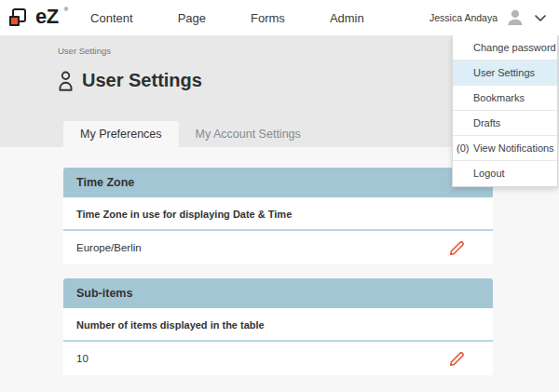  What do you see at coordinates (20, 19) in the screenshot?
I see `ez-logo-icon` at bounding box center [20, 19].